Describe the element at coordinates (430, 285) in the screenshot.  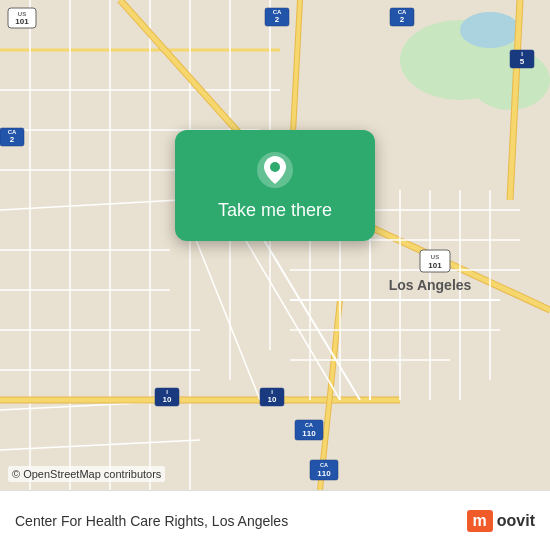
I see `svg-text: Los Angeles` at that location.